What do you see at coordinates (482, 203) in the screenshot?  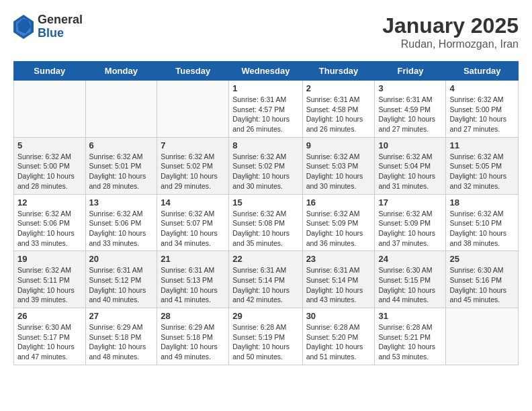 I see `day-number: 18` at bounding box center [482, 203].